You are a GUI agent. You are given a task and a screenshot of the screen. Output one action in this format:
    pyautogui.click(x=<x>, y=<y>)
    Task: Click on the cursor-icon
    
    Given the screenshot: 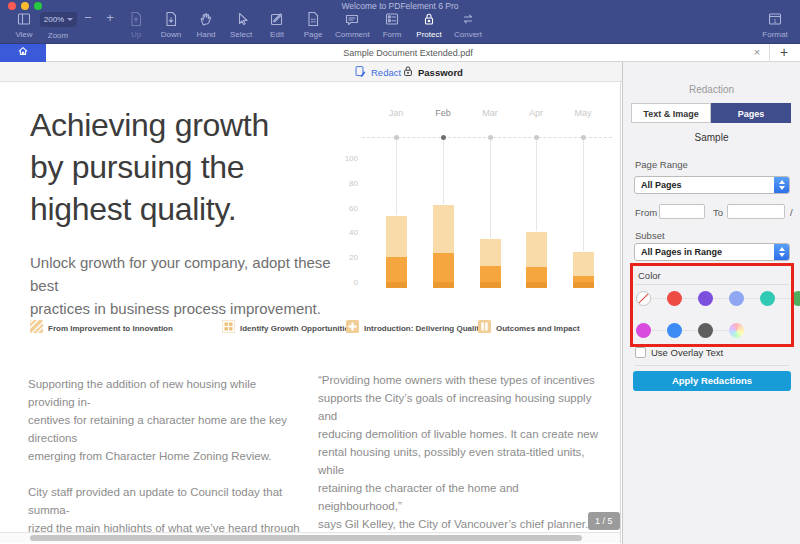 What is the action you would take?
    pyautogui.click(x=241, y=20)
    